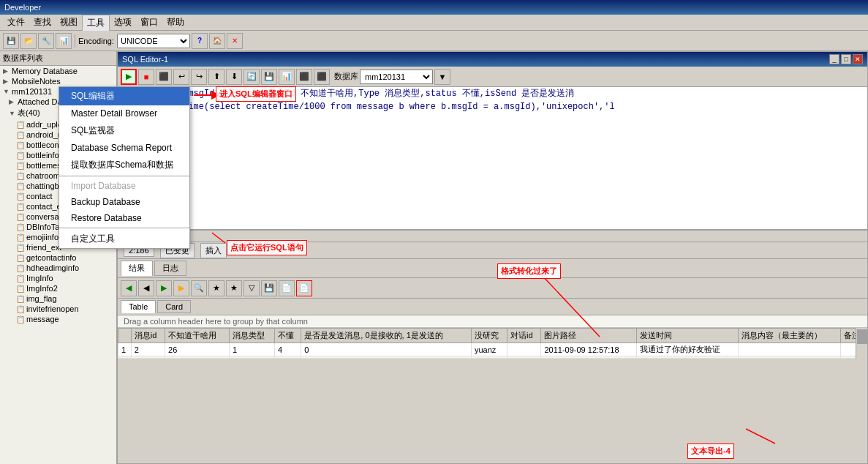 The width and height of the screenshot is (868, 464). Describe the element at coordinates (124, 148) in the screenshot. I see `menu-schema-report: Database Schema Report` at that location.